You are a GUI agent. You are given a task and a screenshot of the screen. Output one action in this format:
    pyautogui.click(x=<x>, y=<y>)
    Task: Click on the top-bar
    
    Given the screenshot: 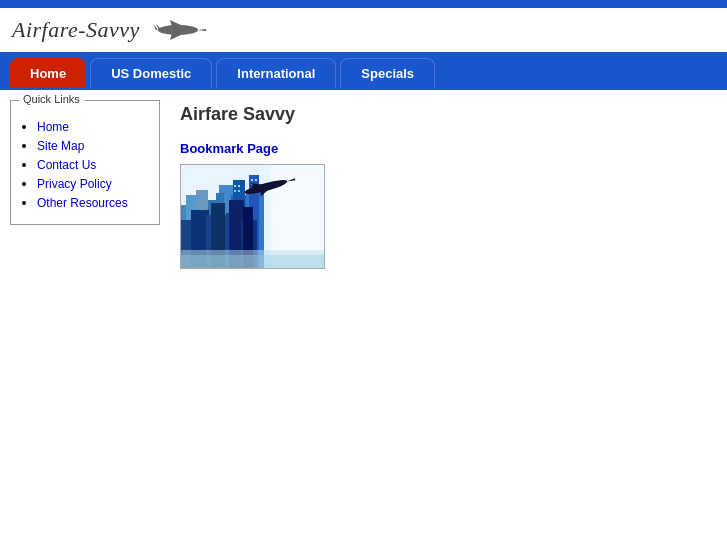 What is the action you would take?
    pyautogui.click(x=364, y=4)
    